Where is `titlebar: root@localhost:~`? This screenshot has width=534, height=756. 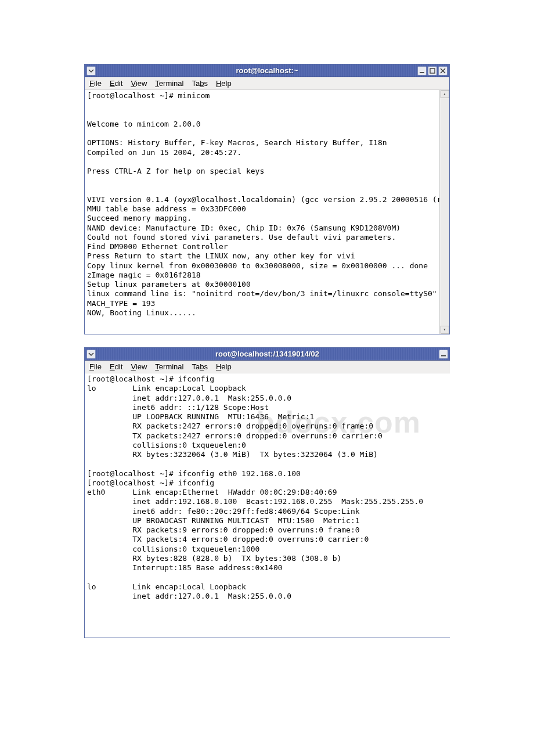 titlebar: root@localhost:~ is located at coordinates (267, 71).